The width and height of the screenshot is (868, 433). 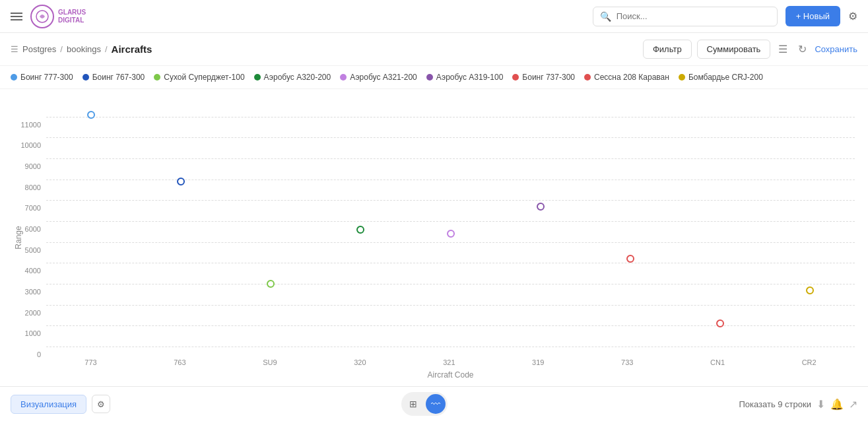 What do you see at coordinates (470, 77) in the screenshot?
I see `legend-label-319: Аэробус А319-100` at bounding box center [470, 77].